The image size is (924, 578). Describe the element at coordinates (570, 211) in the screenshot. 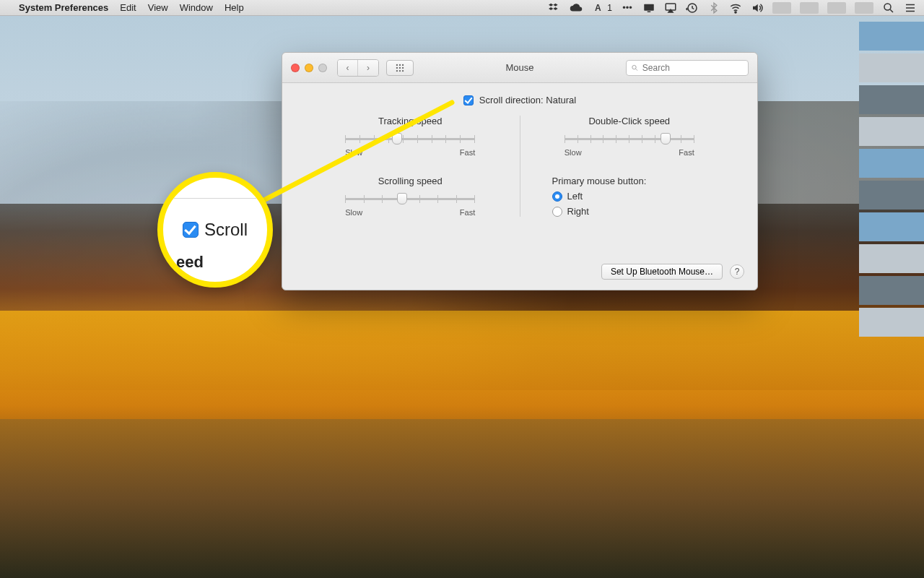

I see `primary-right-radio: Right` at that location.